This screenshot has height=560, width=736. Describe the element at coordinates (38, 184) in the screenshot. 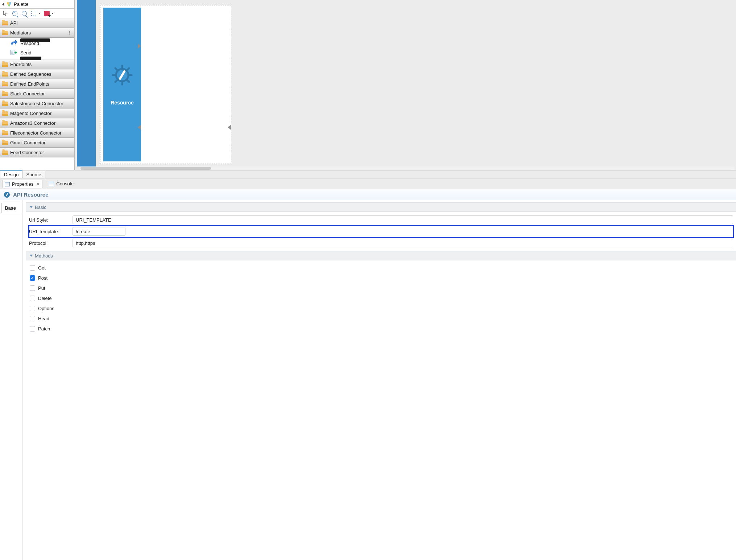

I see `close-icon: ✕` at that location.